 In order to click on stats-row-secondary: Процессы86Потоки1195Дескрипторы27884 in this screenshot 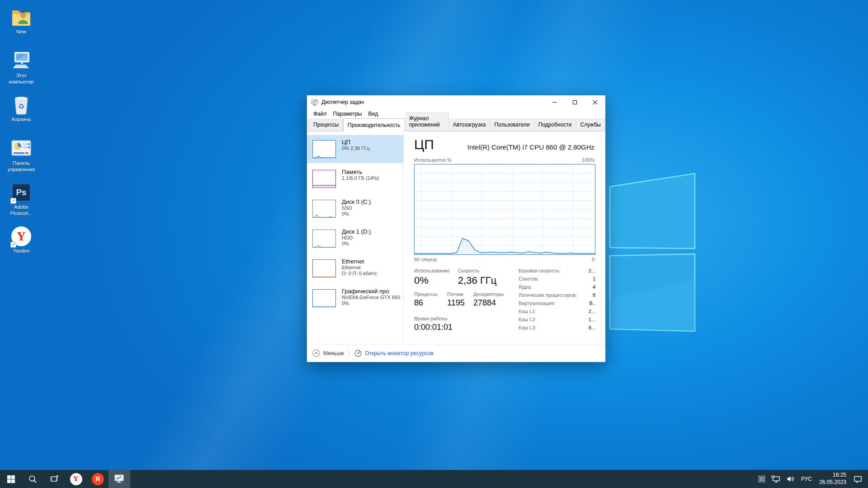, I will do `click(459, 300)`.